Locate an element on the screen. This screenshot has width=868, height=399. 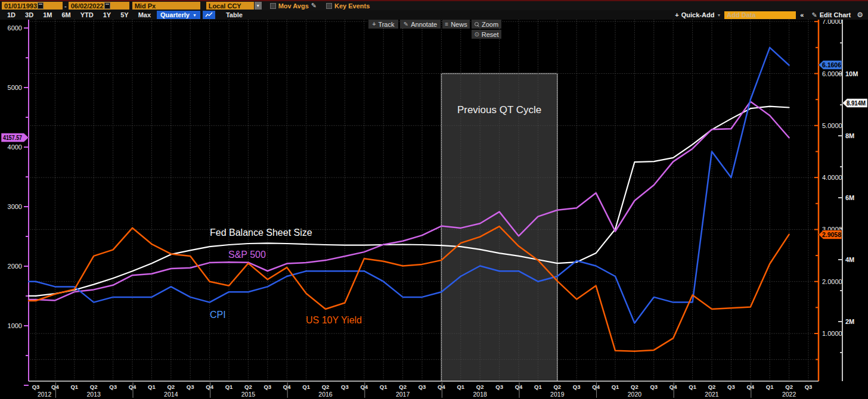
svg-text: 4.0000 is located at coordinates (832, 177).